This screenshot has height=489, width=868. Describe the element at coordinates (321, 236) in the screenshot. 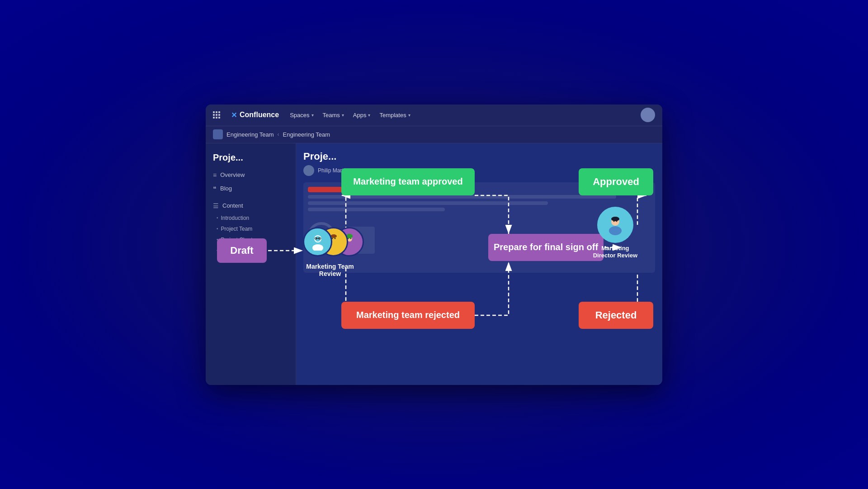

I see `chart-circle` at that location.